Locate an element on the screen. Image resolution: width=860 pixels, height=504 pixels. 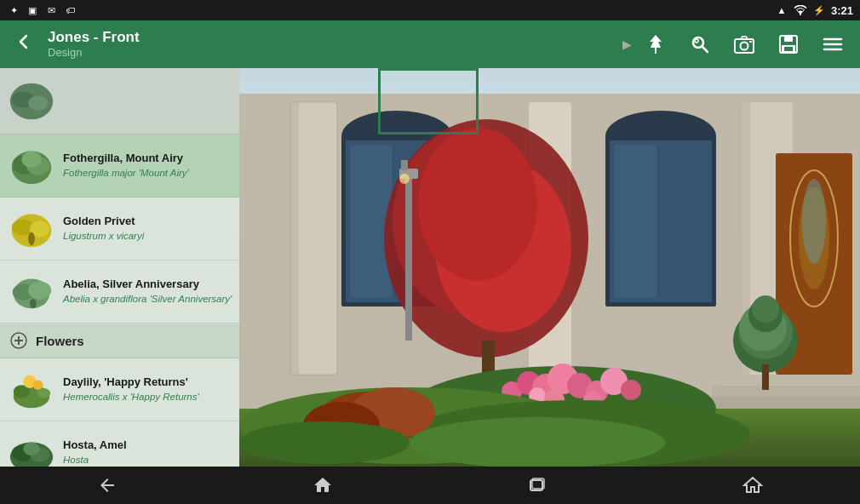
plant-name: Golden Privet is located at coordinates (148, 221).